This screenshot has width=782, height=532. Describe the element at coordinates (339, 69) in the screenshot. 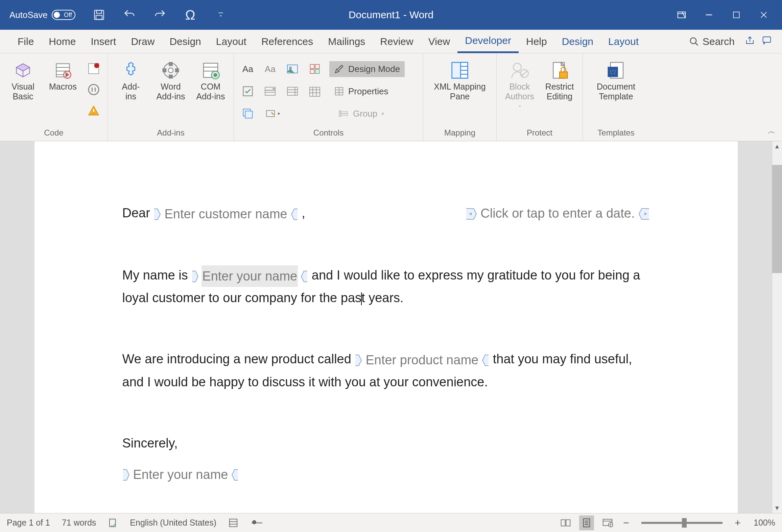

I see `design-mode-icon` at that location.